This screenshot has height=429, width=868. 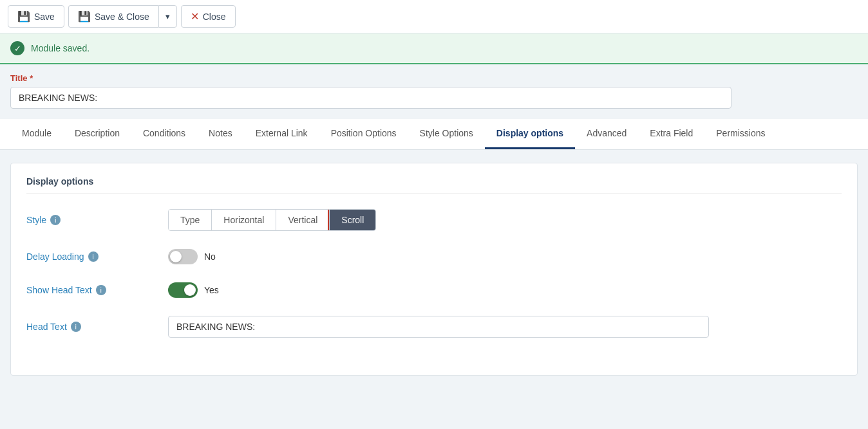 What do you see at coordinates (122, 17) in the screenshot?
I see `save-close-label: Save & Close` at bounding box center [122, 17].